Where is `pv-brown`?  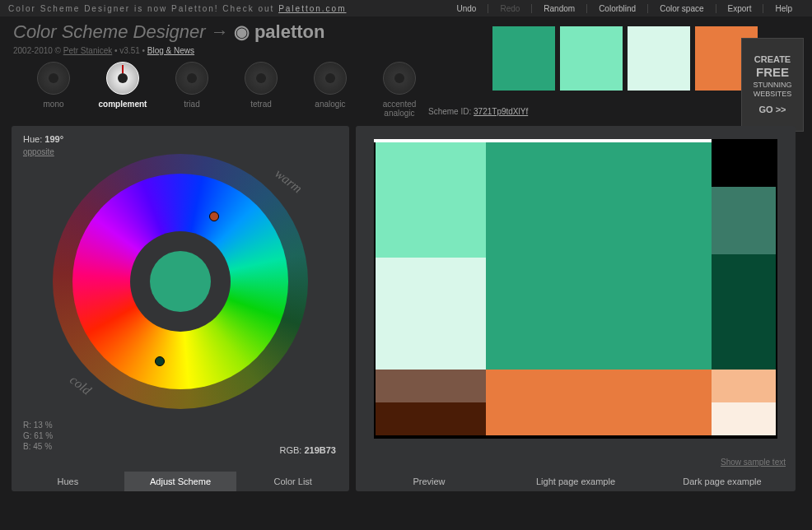
pv-brown is located at coordinates (431, 386).